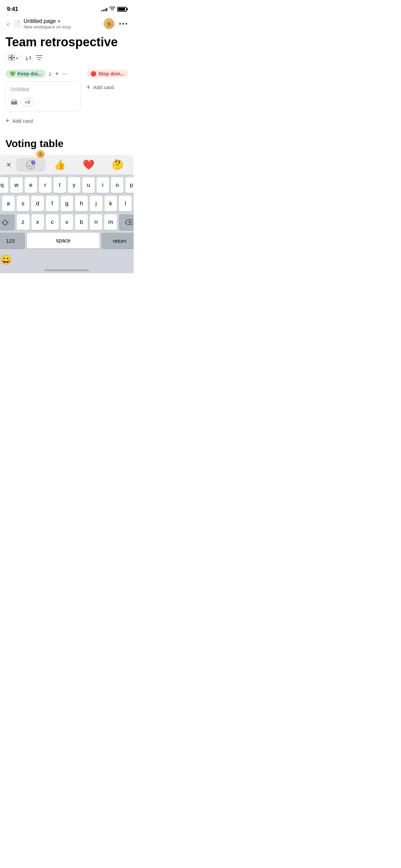 This screenshot has height=868, width=401. I want to click on key-n: n, so click(96, 222).